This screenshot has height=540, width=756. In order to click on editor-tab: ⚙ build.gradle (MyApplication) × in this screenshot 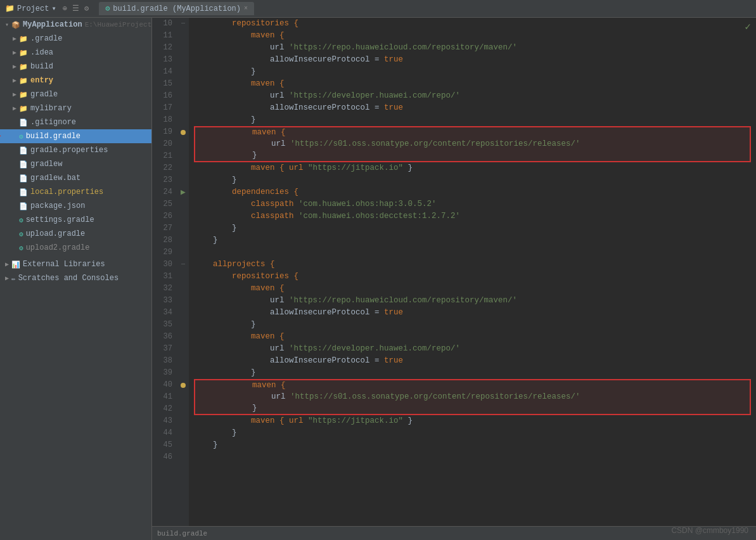, I will do `click(176, 9)`.